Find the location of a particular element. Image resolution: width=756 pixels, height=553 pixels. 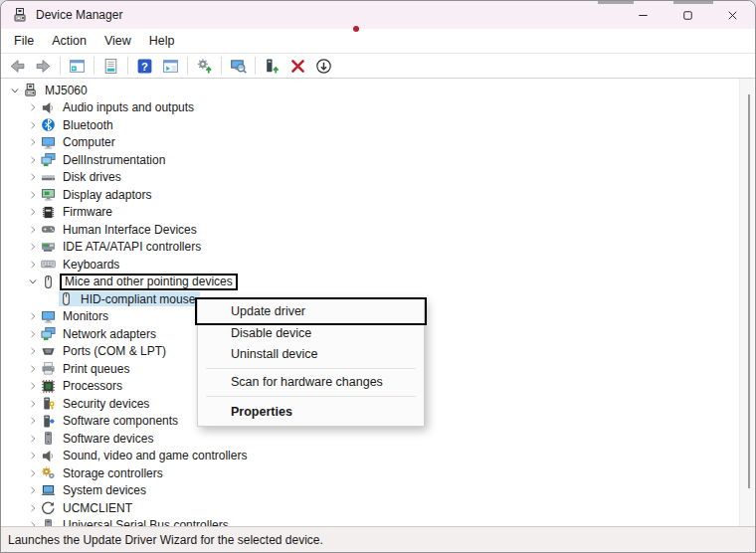

context-menu: Update driver Disable device Uninstall d… is located at coordinates (310, 362).